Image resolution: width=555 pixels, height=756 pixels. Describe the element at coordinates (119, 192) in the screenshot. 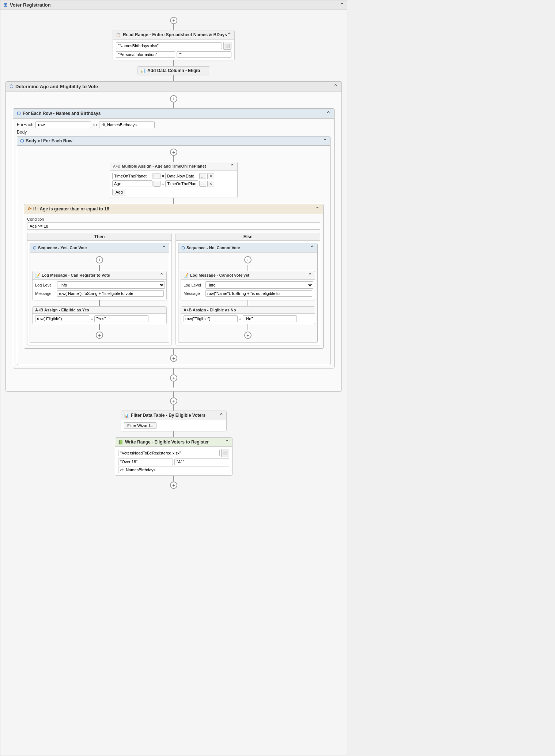

I see `assign-add-btn: Add` at that location.